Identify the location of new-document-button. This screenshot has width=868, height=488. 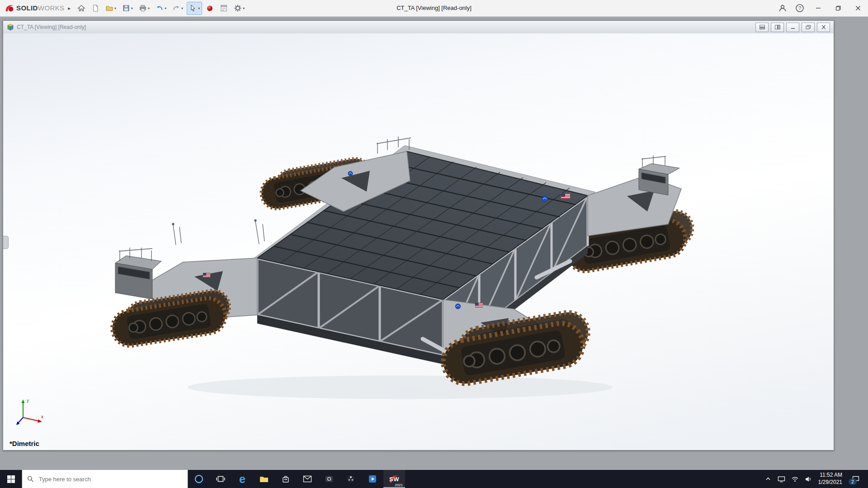
(95, 8).